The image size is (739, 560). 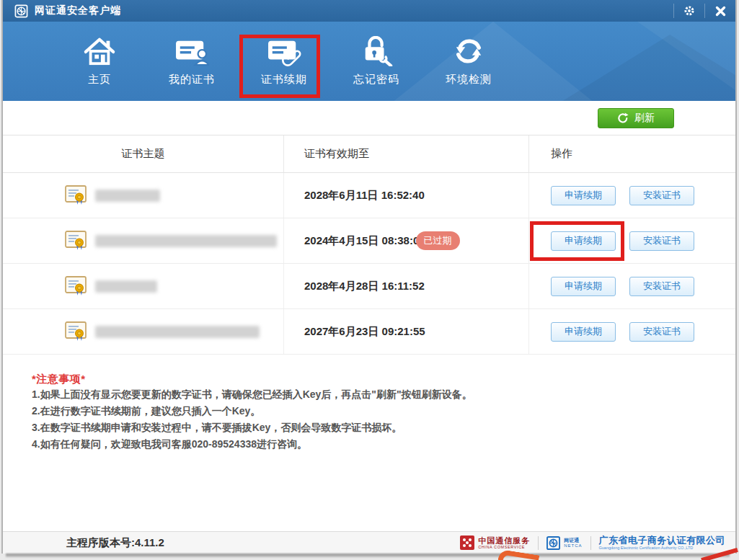 I want to click on expiry-date-cell: 2024年4月15日 08:38:08 已过期, so click(x=407, y=241).